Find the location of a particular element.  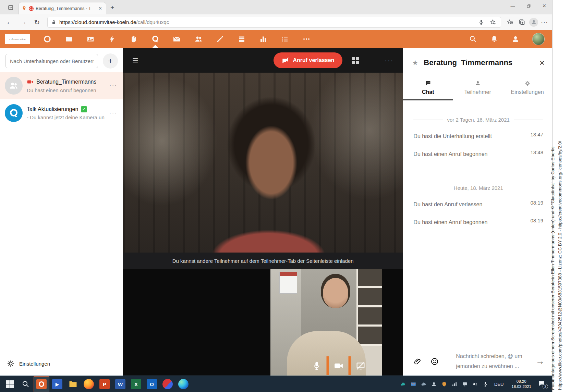

explorer-app-button is located at coordinates (73, 384).